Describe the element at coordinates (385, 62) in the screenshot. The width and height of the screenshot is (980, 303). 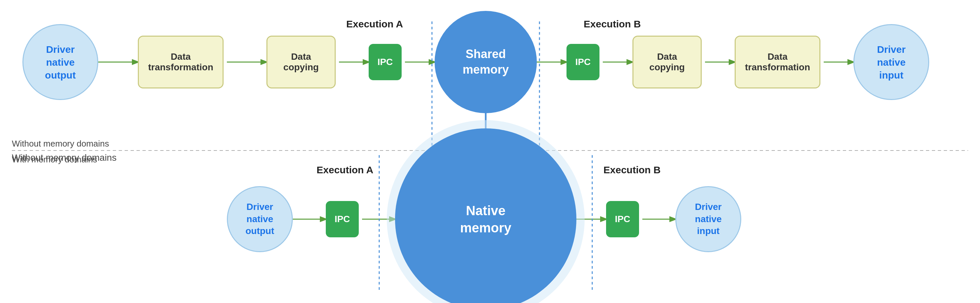
I see `top-ipc-1: IPC` at that location.